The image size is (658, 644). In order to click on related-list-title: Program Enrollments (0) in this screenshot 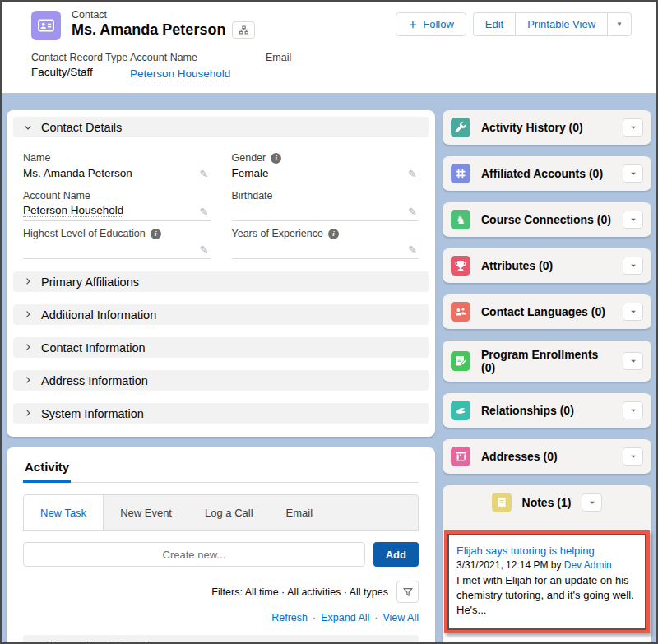, I will do `click(546, 361)`.